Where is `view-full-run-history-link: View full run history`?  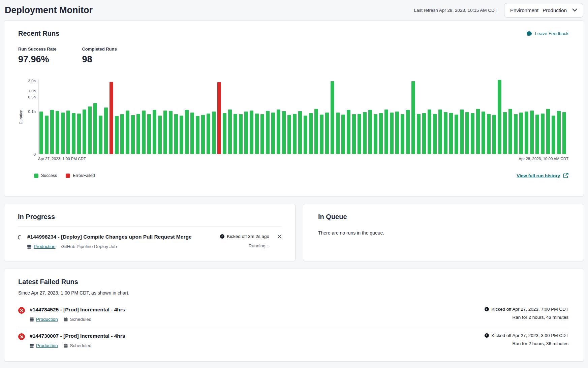
view-full-run-history-link: View full run history is located at coordinates (543, 176).